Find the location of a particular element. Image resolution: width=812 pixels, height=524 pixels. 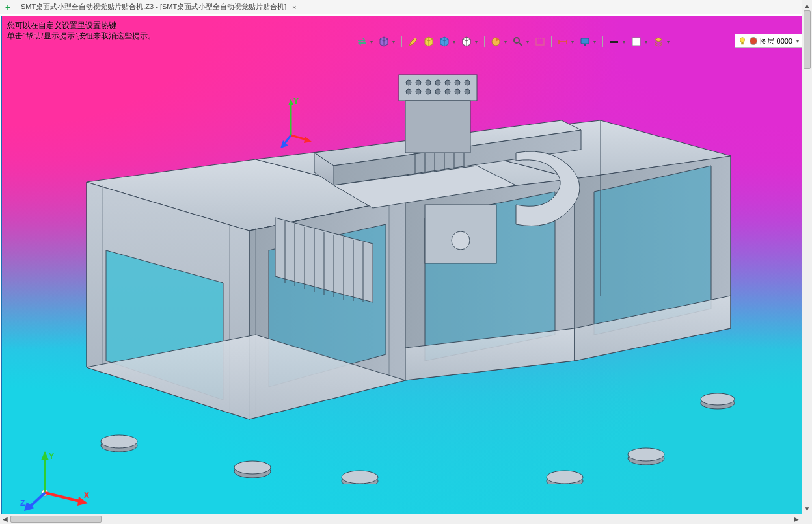

view-triad: Y X Z is located at coordinates (56, 482).